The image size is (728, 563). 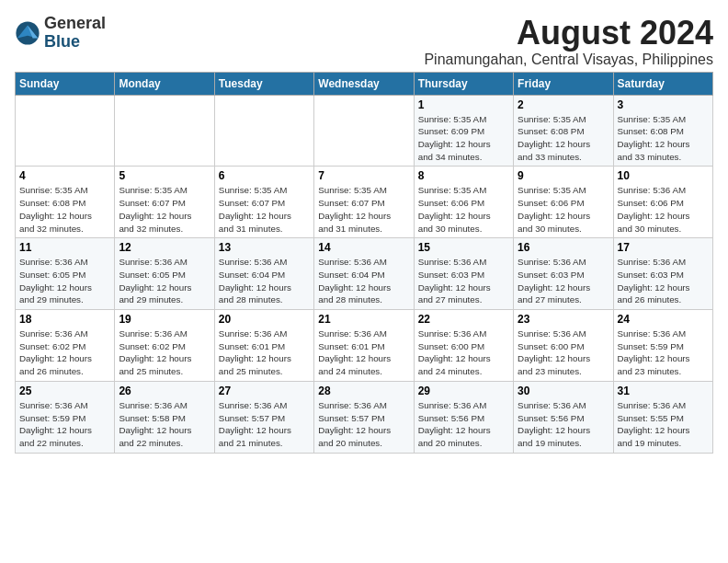 What do you see at coordinates (165, 83) in the screenshot?
I see `column-header-monday: Monday` at bounding box center [165, 83].